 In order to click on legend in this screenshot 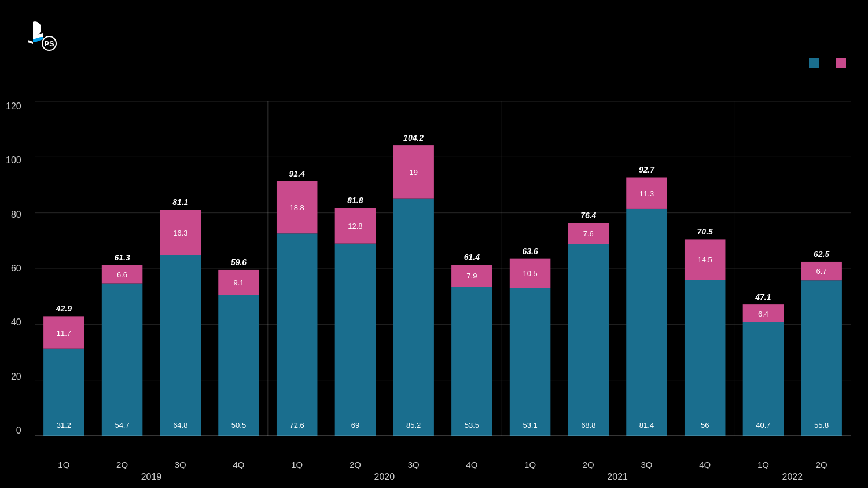, I will do `click(830, 63)`.